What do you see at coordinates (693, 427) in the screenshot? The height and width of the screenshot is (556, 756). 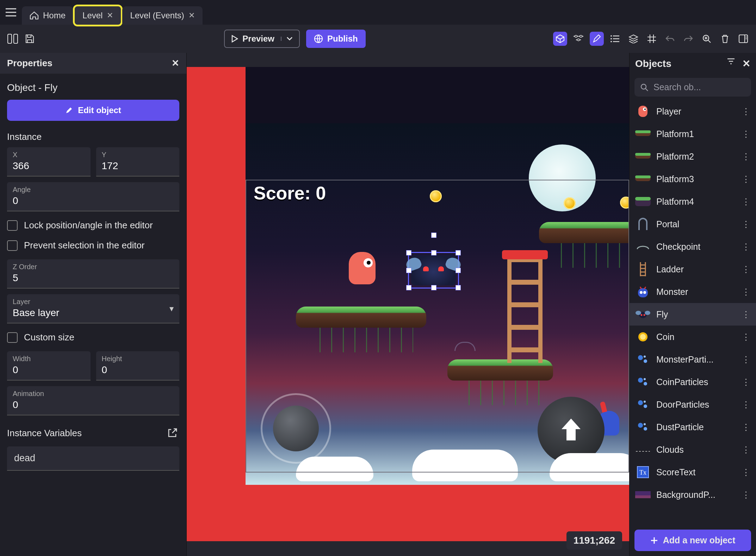 I see `object-item-dustparticle: DustParticle⋮` at bounding box center [693, 427].